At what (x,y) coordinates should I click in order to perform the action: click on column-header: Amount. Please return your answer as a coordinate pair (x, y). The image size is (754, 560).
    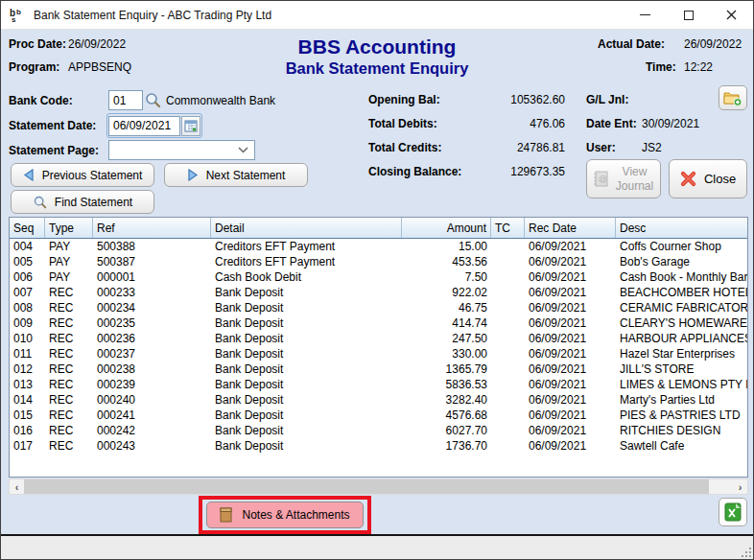
    Looking at the image, I should click on (447, 228).